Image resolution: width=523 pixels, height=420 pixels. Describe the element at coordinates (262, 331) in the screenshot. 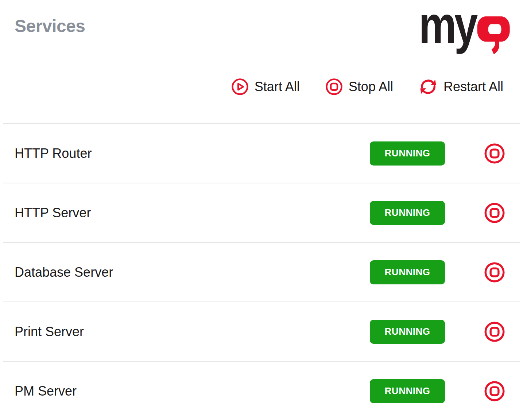

I see `service-row-print-server: Print Server RUNNING` at that location.